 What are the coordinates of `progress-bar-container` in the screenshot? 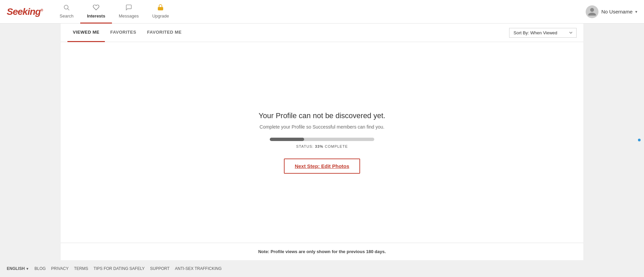 It's located at (322, 139).